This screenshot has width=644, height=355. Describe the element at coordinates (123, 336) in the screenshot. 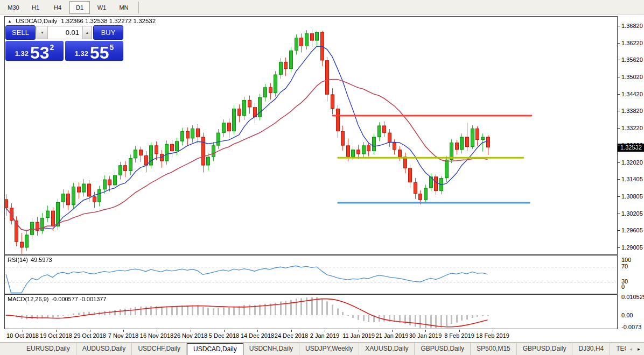

I see `date-axis-label: 7 Nov 2018` at that location.